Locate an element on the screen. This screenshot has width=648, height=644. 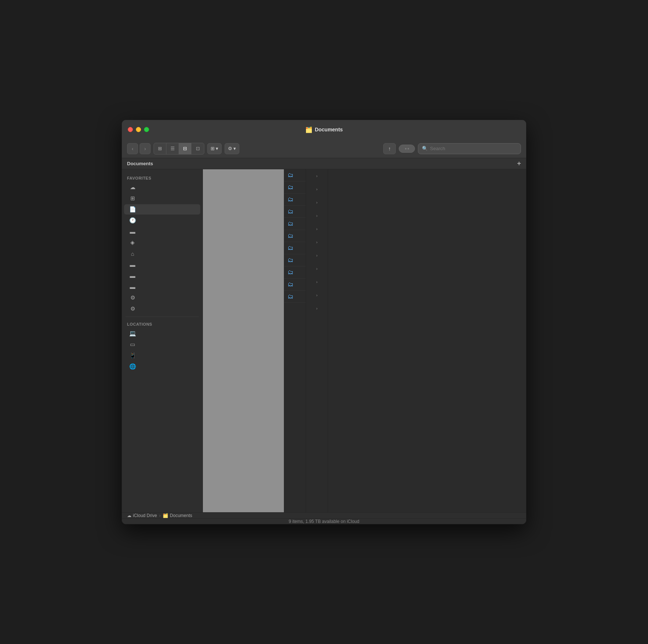
sidebar-item-external-drive: ▭ is located at coordinates (162, 344).